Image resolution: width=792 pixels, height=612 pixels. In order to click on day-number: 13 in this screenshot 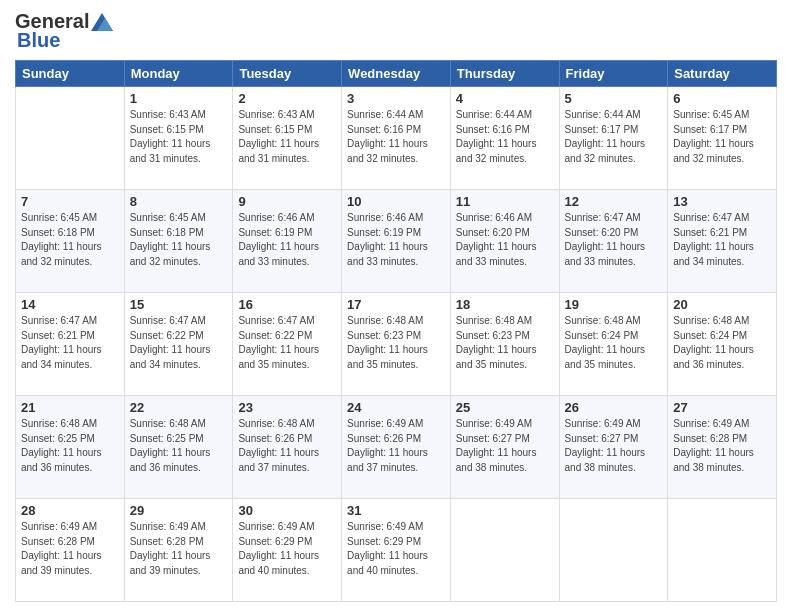, I will do `click(722, 202)`.